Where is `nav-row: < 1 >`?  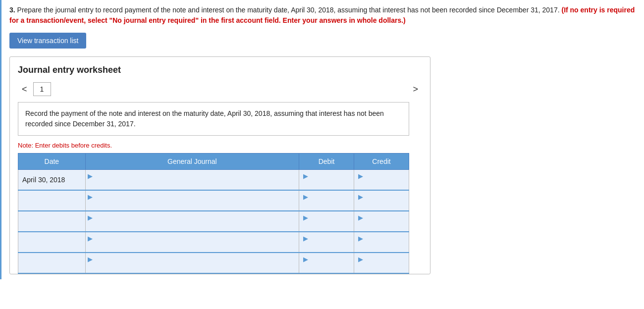
nav-row: < 1 > is located at coordinates (220, 89).